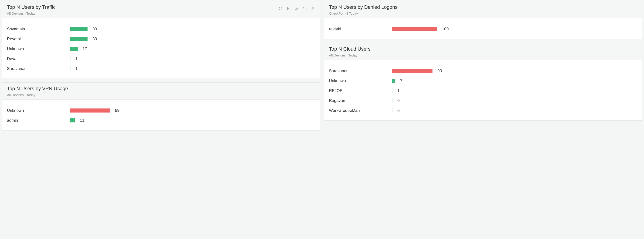 The width and height of the screenshot is (644, 239). Describe the element at coordinates (38, 88) in the screenshot. I see `card-title: Top N Users by VPN Usage` at that location.